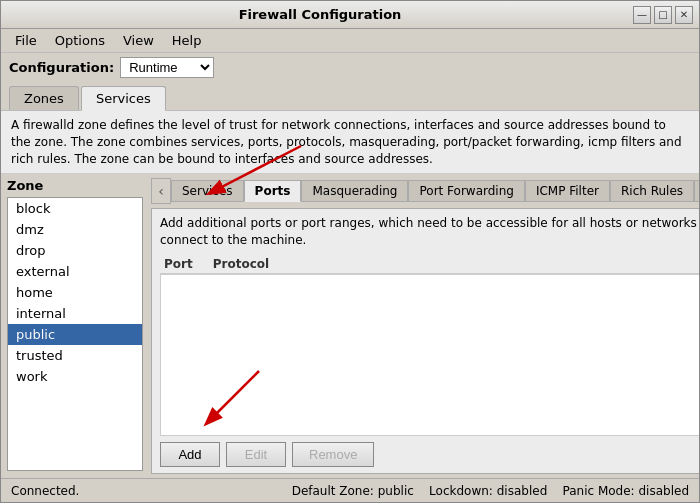 This screenshot has height=503, width=700. Describe the element at coordinates (568, 191) in the screenshot. I see `subtab-icmp-filter: ICMP Filter` at that location.